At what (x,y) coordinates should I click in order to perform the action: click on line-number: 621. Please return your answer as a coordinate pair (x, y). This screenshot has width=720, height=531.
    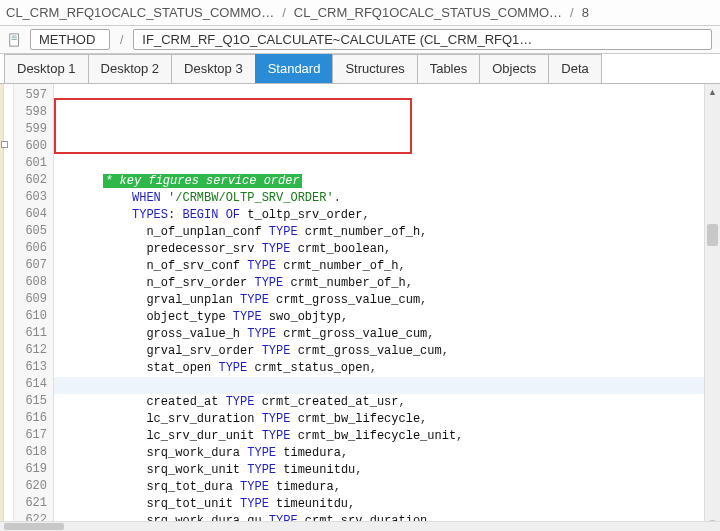
    Looking at the image, I should click on (34, 504).